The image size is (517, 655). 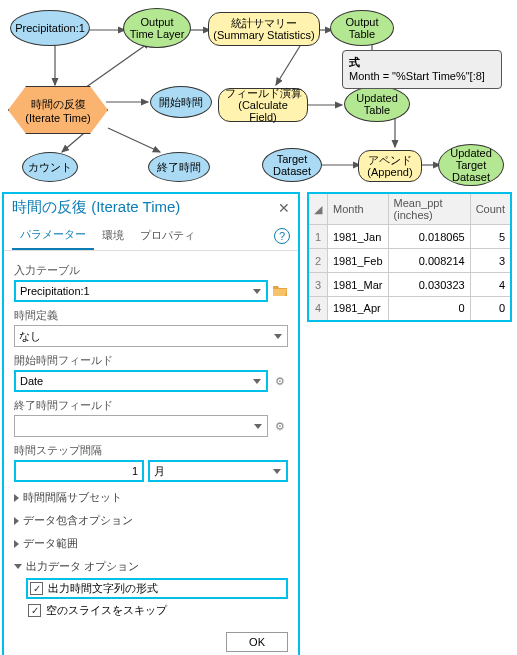 I want to click on section-extent: データ範囲, so click(x=151, y=544).